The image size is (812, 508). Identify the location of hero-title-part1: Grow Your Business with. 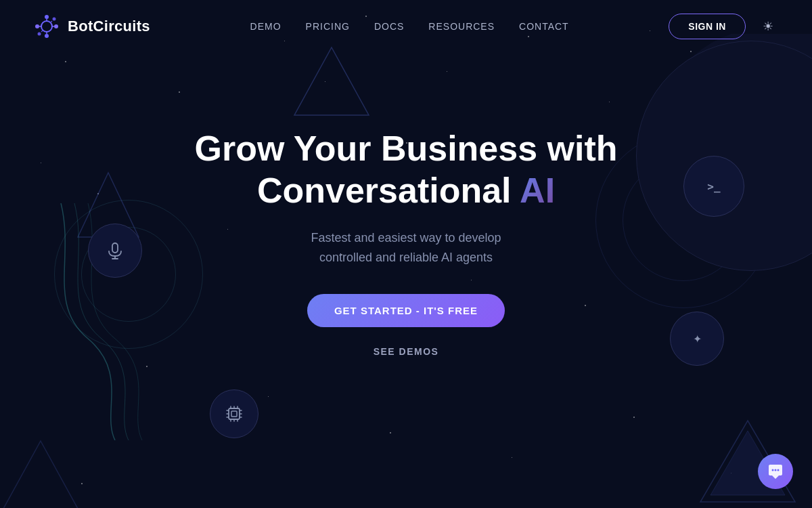
(406, 148).